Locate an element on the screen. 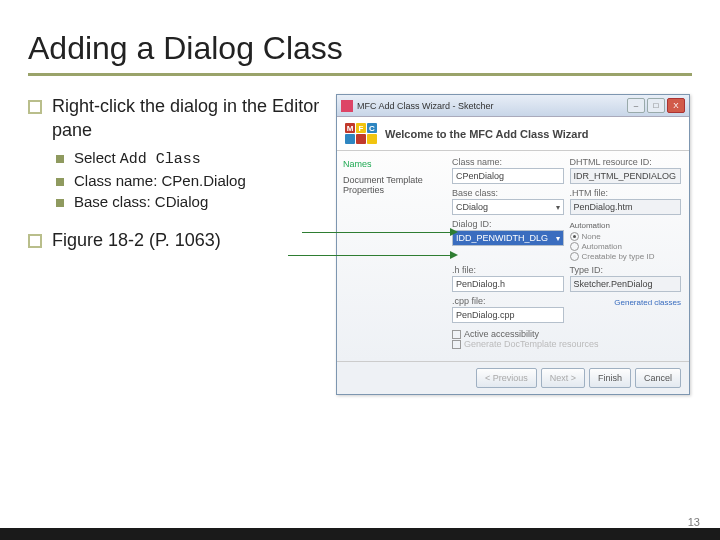 Image resolution: width=720 pixels, height=540 pixels. sidebar-item-doc-props: Document Template Properties is located at coordinates (390, 185).